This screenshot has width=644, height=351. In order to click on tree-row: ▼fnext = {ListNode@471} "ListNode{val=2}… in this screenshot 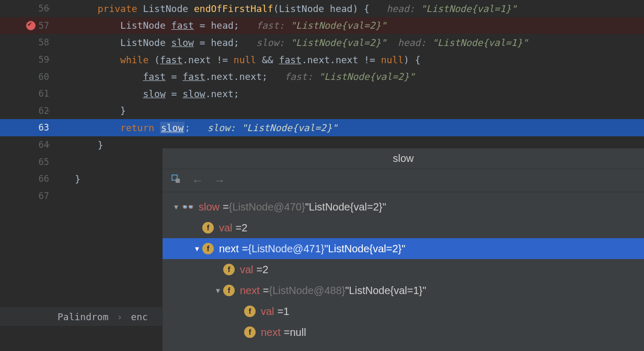, I will do `click(404, 249)`.